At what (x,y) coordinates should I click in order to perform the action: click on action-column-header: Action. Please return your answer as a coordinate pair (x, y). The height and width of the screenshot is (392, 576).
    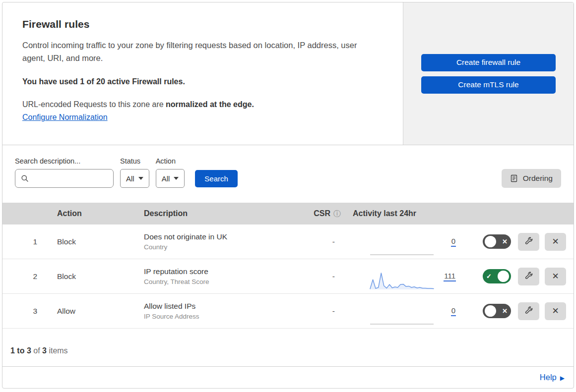
    Looking at the image, I should click on (84, 214).